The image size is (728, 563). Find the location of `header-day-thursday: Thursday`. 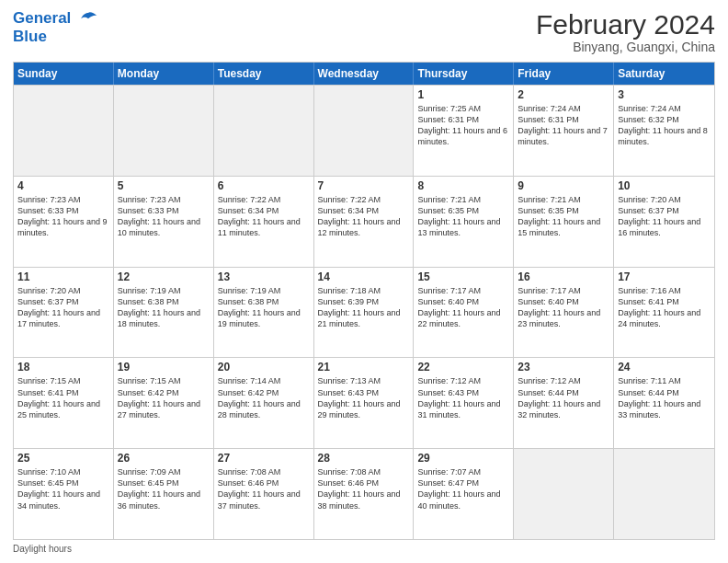

header-day-thursday: Thursday is located at coordinates (463, 74).